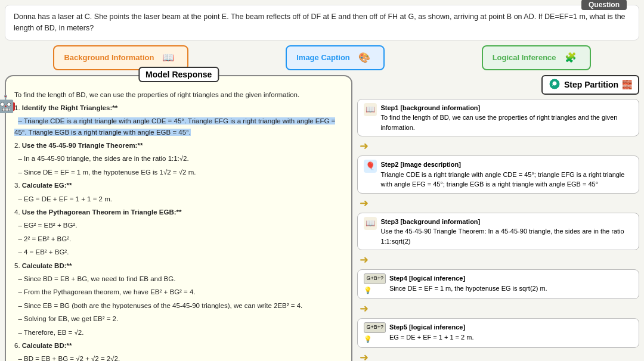 The image size is (644, 361). Describe the element at coordinates (179, 74) in the screenshot. I see `model-response-title: Model Response` at that location.